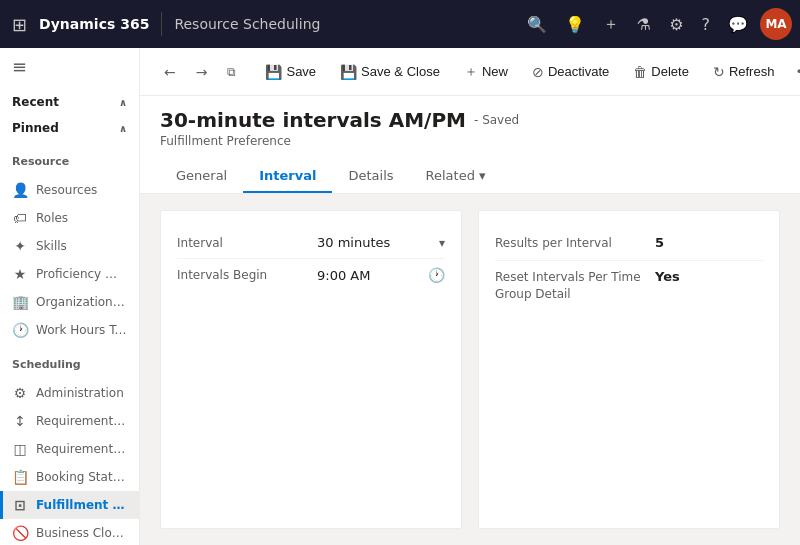  I want to click on lightbulb-icon: 💡, so click(575, 24).